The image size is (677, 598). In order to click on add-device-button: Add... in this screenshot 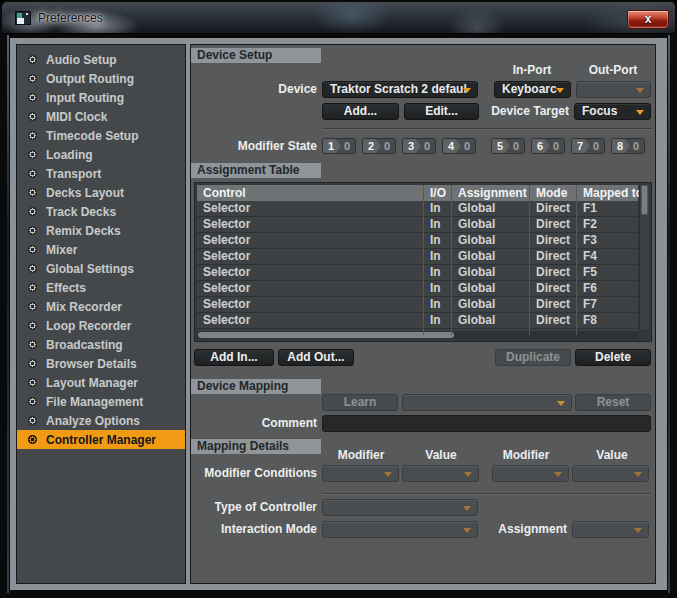, I will do `click(360, 112)`.